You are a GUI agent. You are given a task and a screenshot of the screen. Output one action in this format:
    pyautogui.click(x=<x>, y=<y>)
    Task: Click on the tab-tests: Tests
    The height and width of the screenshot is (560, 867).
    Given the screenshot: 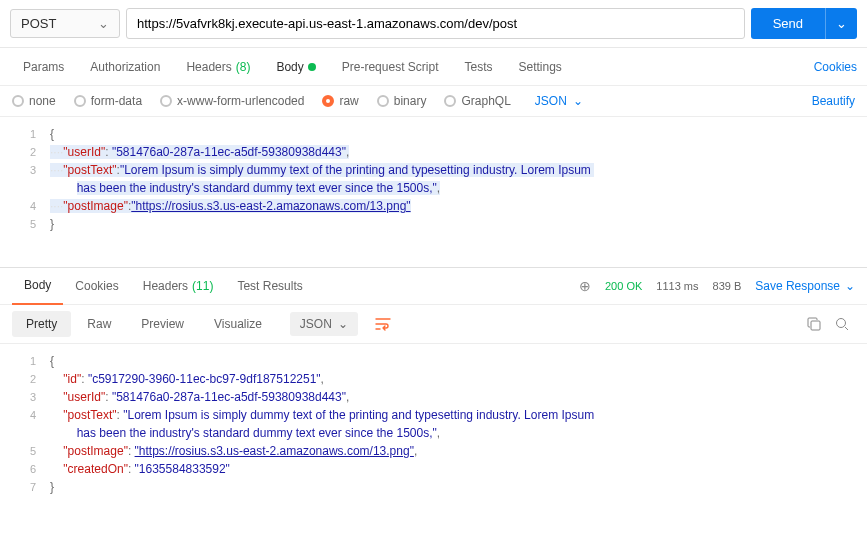 What is the action you would take?
    pyautogui.click(x=478, y=67)
    